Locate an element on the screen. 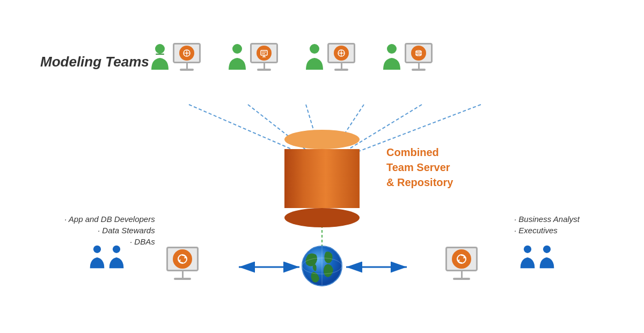  bullet-business-analyst: · Business Analyst is located at coordinates (547, 219).